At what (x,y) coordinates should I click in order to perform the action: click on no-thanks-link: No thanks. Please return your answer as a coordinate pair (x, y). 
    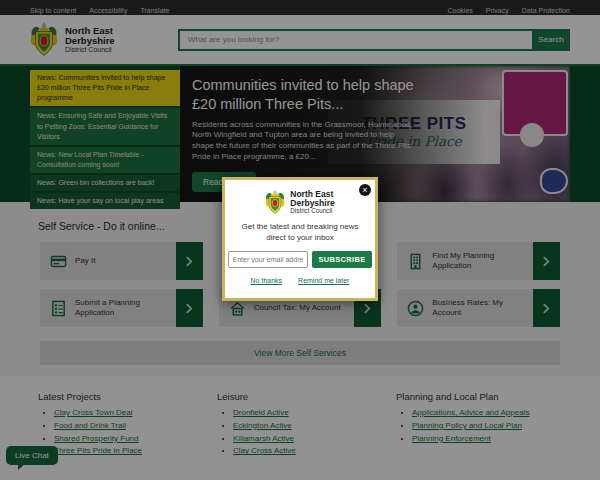
    Looking at the image, I should click on (267, 280).